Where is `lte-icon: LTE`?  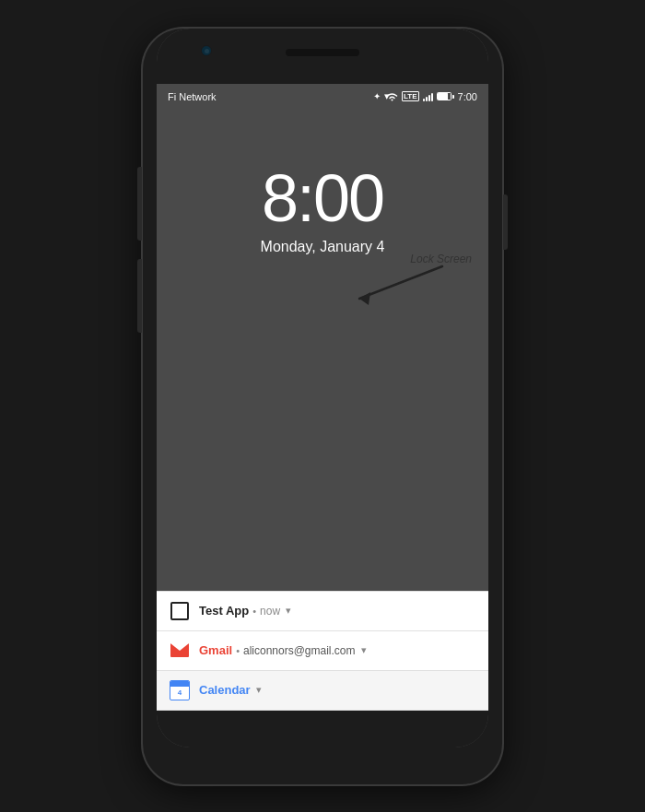 lte-icon: LTE is located at coordinates (411, 96).